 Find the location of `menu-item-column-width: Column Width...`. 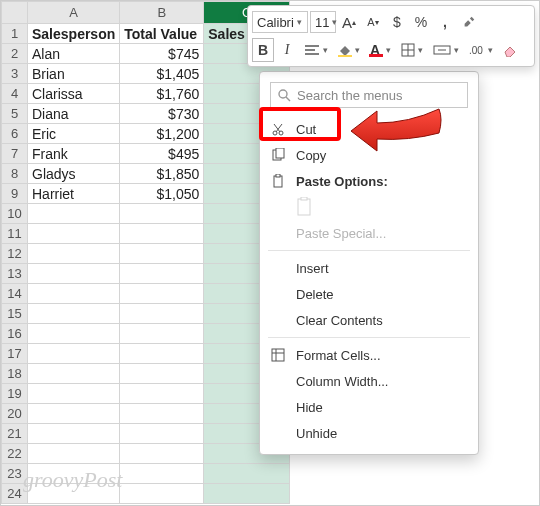

menu-item-column-width: Column Width... is located at coordinates (369, 381).